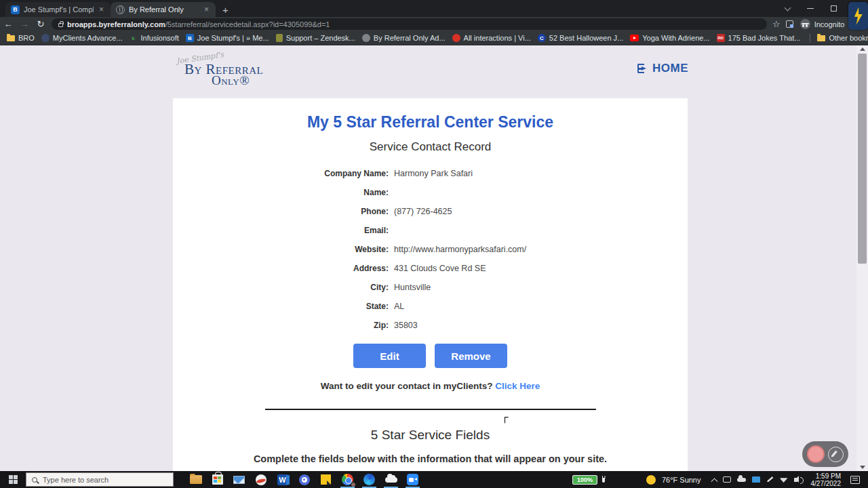 The image size is (868, 488). Describe the element at coordinates (163, 9) in the screenshot. I see `tab-by-referral-only: By Referral Only ×` at that location.